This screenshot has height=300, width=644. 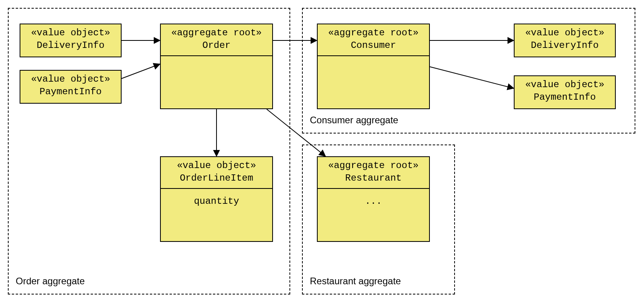 What do you see at coordinates (216, 66) in the screenshot?
I see `order-box: «aggregate root» Order` at bounding box center [216, 66].